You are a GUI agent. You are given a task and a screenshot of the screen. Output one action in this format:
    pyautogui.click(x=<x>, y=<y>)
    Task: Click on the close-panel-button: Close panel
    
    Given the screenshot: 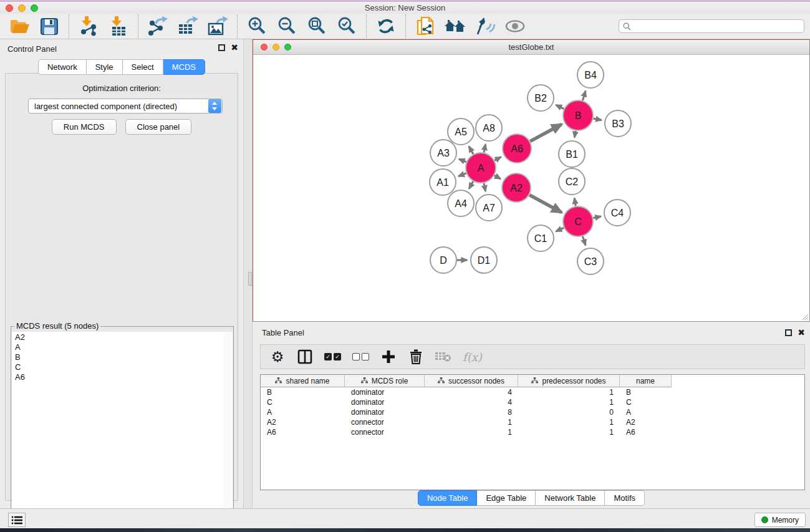 What is the action you would take?
    pyautogui.click(x=158, y=127)
    